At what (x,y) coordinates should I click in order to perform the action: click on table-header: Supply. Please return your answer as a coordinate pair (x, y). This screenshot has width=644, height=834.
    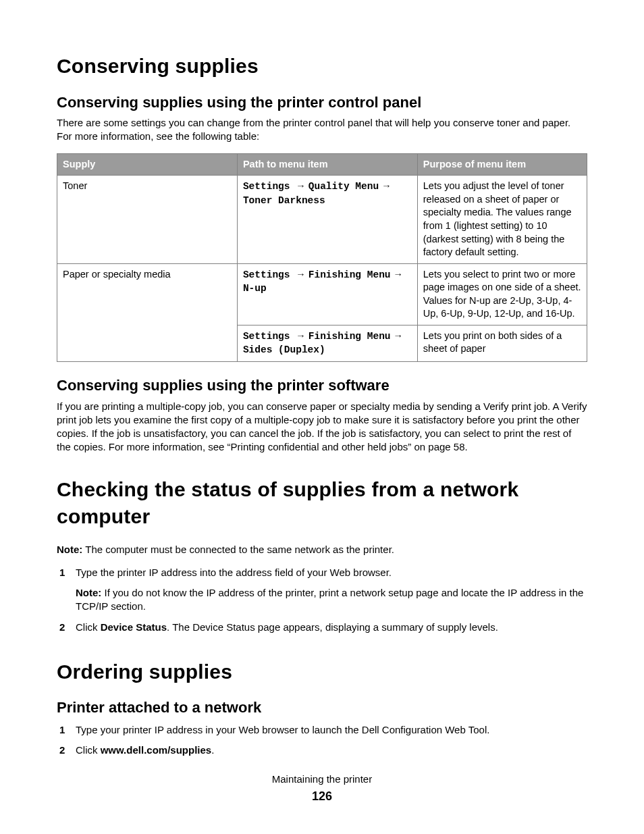
    Looking at the image, I should click on (147, 165).